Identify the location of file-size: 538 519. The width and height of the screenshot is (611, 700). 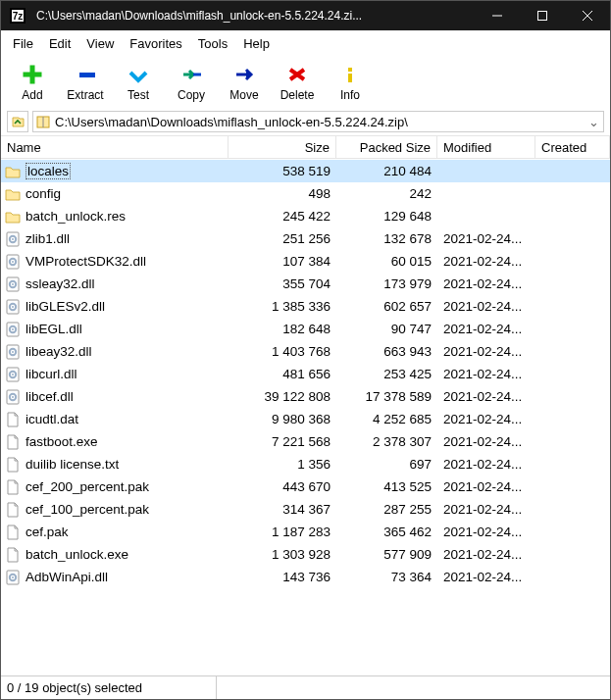
(282, 171).